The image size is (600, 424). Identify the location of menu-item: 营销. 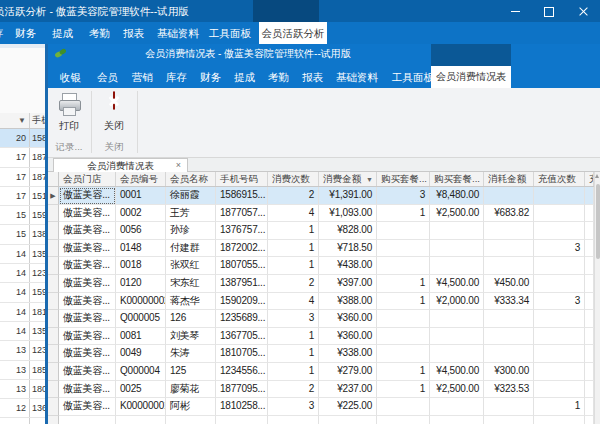
(142, 77).